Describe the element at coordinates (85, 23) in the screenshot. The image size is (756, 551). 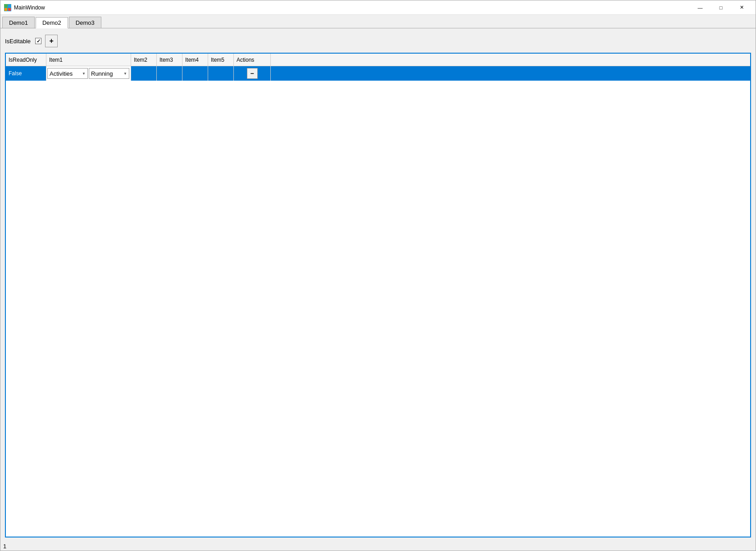
I see `tab-demo3: Demo3` at that location.